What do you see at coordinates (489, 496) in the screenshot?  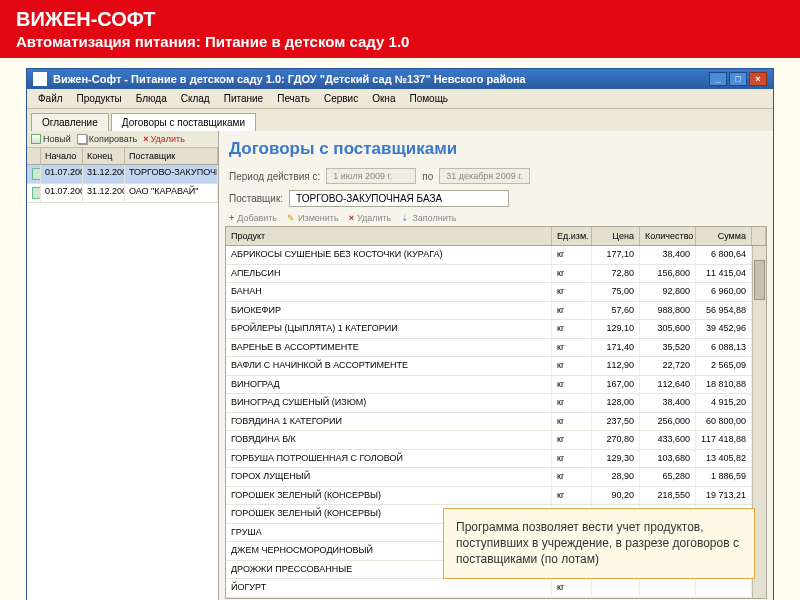 I see `table-row: ГОРОШЕК ЗЕЛЕНЫЙ (КОНСЕРВЫ)кг90,20218,550…` at bounding box center [489, 496].